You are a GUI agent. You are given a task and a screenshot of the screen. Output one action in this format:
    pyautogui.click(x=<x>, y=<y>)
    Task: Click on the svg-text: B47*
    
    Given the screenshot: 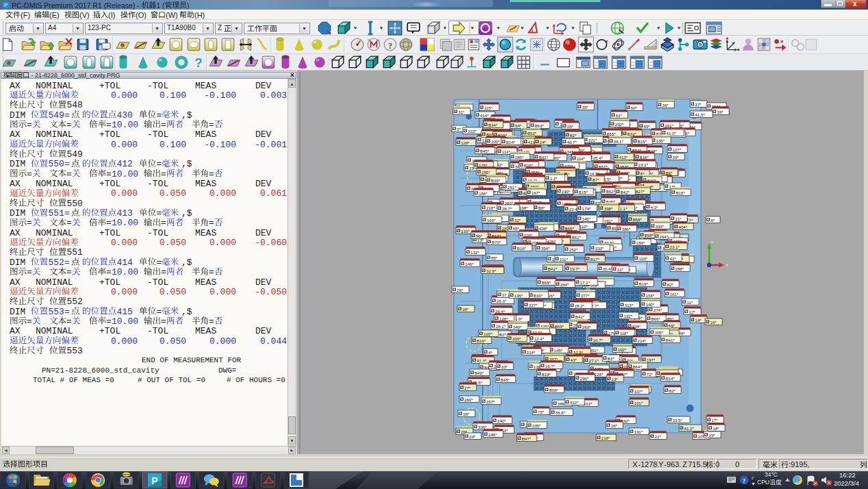 What is the action you would take?
    pyautogui.click(x=526, y=438)
    